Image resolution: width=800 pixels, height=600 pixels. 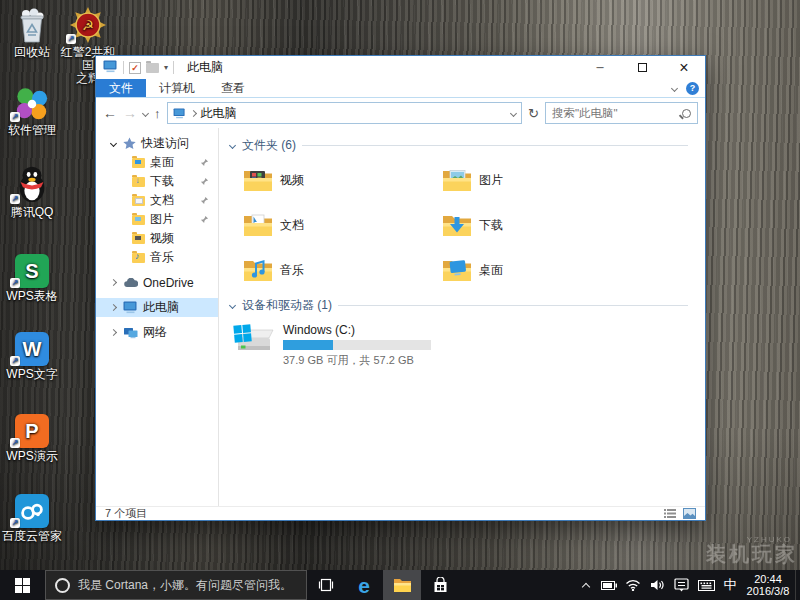 What do you see at coordinates (112, 144) in the screenshot?
I see `chevron-down-icon` at bounding box center [112, 144].